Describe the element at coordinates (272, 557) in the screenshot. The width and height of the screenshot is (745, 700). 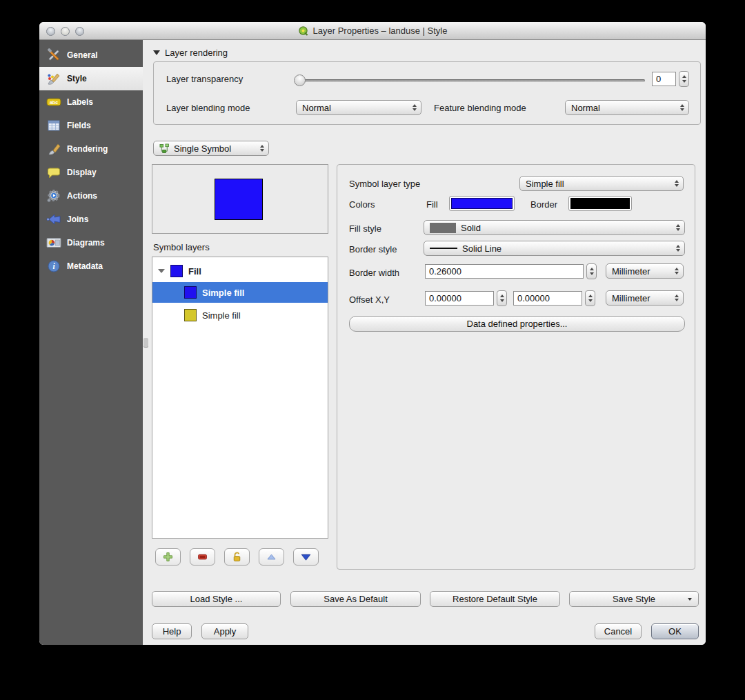
I see `up-triangle-icon` at that location.